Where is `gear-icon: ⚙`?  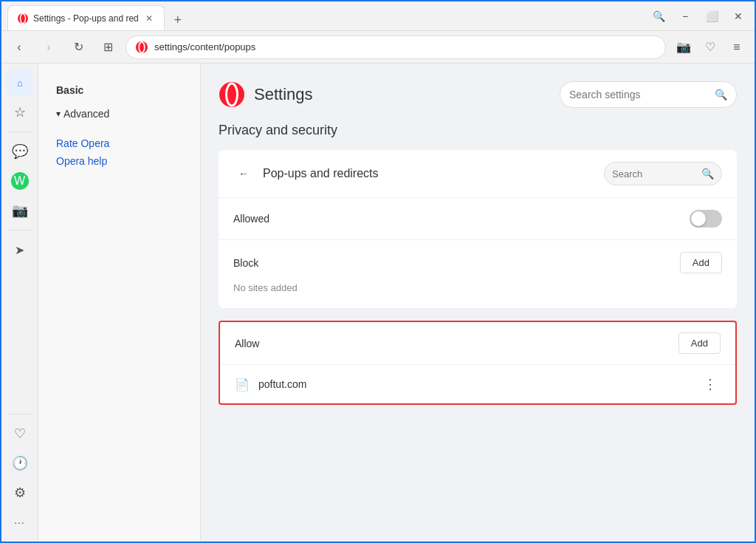 gear-icon: ⚙ is located at coordinates (20, 493).